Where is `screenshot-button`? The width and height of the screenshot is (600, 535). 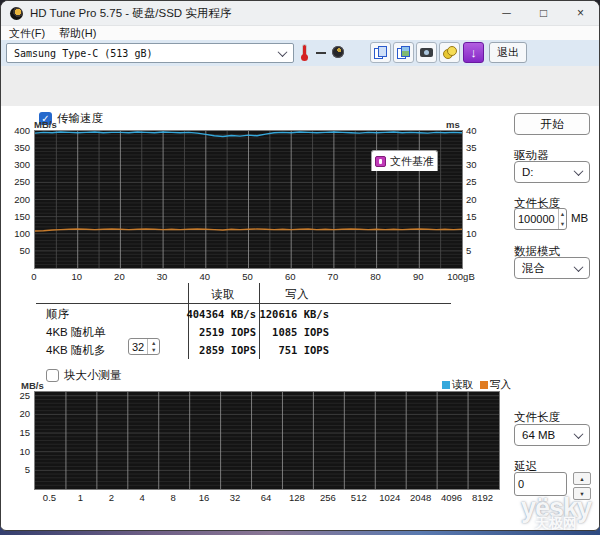 screenshot-button is located at coordinates (426, 52).